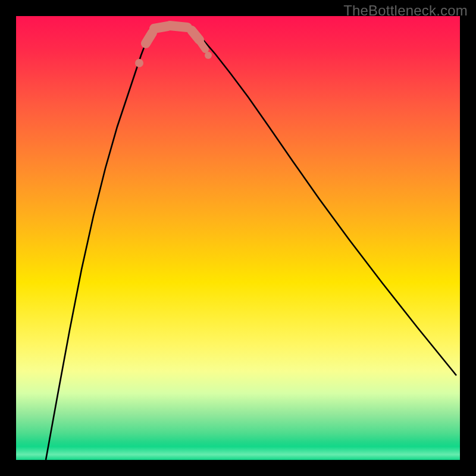  Describe the element at coordinates (174, 46) in the screenshot. I see `curve-markers` at that location.